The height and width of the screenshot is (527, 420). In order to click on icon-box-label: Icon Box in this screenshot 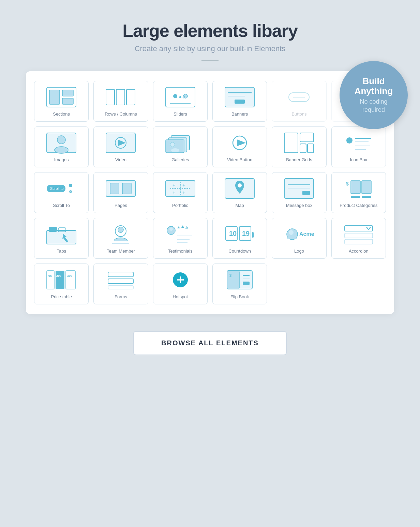, I will do `click(359, 160)`.